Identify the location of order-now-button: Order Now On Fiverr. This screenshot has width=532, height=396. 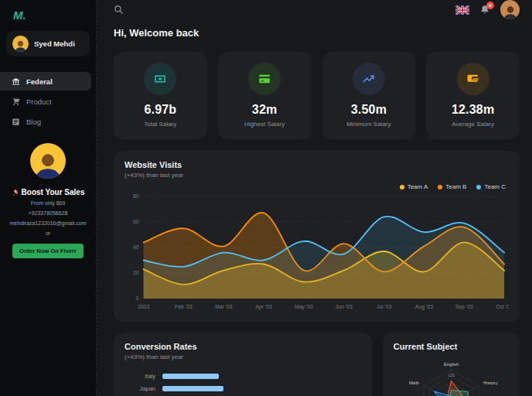
(48, 251).